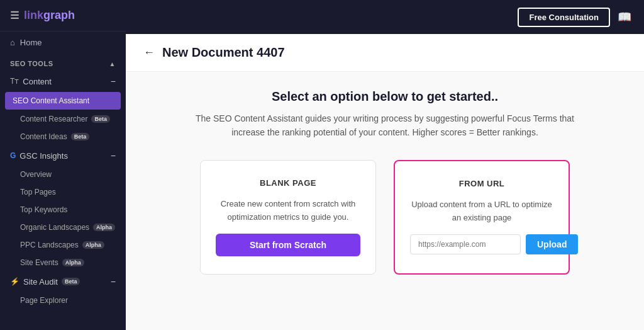  I want to click on sidebar-item-site-events: Site Events Alpha, so click(63, 263).